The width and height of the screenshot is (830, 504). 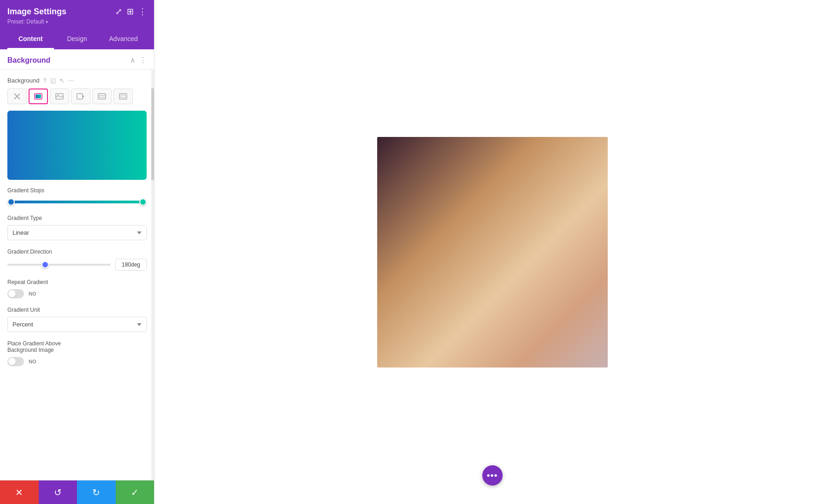 I want to click on bg-type-row, so click(x=77, y=96).